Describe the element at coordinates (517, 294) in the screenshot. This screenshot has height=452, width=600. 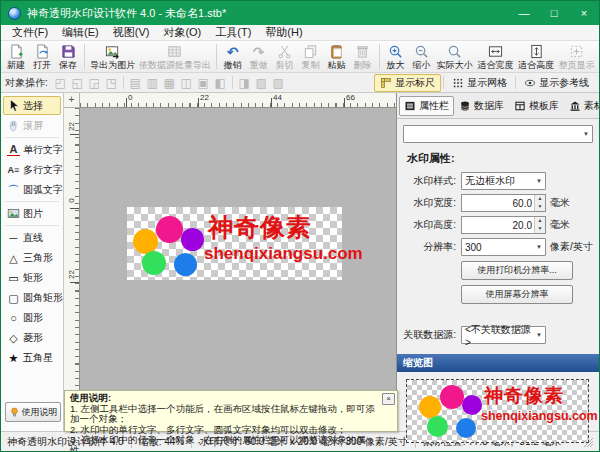
I see `use-screen-resolution-button: 使用屏幕分辨率` at that location.